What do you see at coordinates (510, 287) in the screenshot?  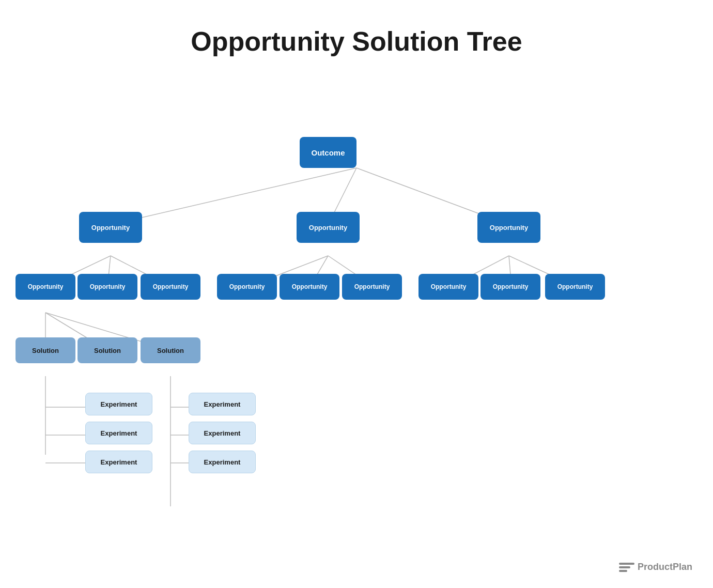 I see `opp-rl2-node: Opportunity` at bounding box center [510, 287].